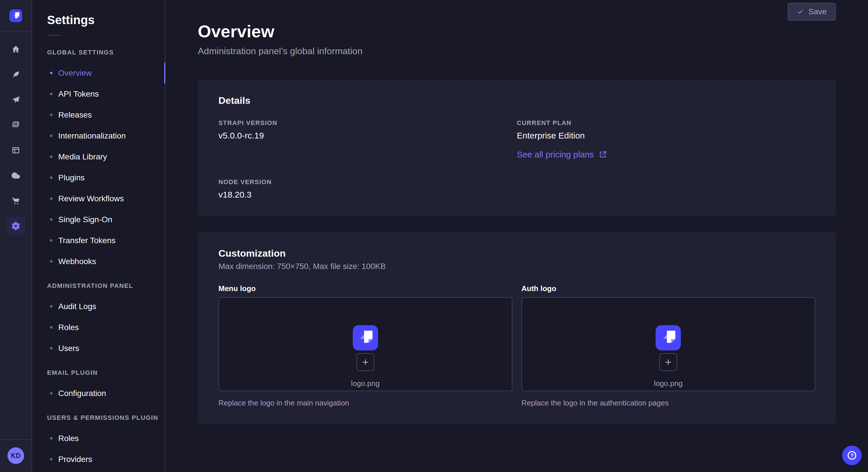  What do you see at coordinates (669, 346) in the screenshot?
I see `auth-logo-field: Auth logo logo.png` at bounding box center [669, 346].